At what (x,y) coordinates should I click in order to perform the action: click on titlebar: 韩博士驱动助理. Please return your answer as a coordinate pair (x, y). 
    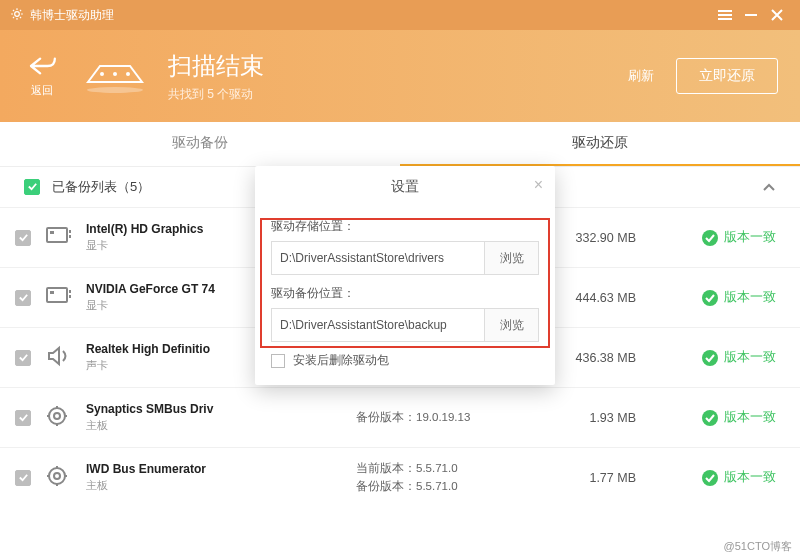
    Looking at the image, I should click on (400, 15).